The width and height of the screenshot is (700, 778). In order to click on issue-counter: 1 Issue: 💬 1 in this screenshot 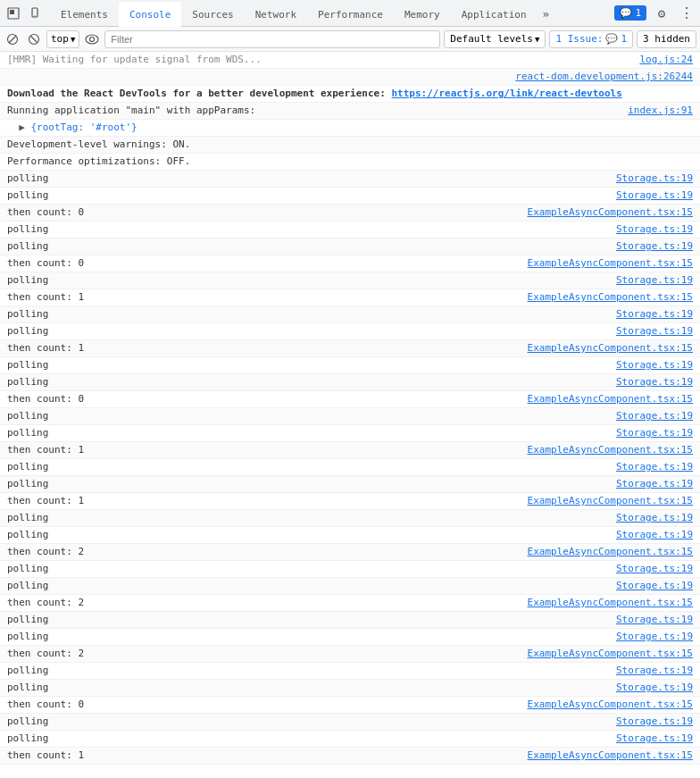, I will do `click(591, 39)`.